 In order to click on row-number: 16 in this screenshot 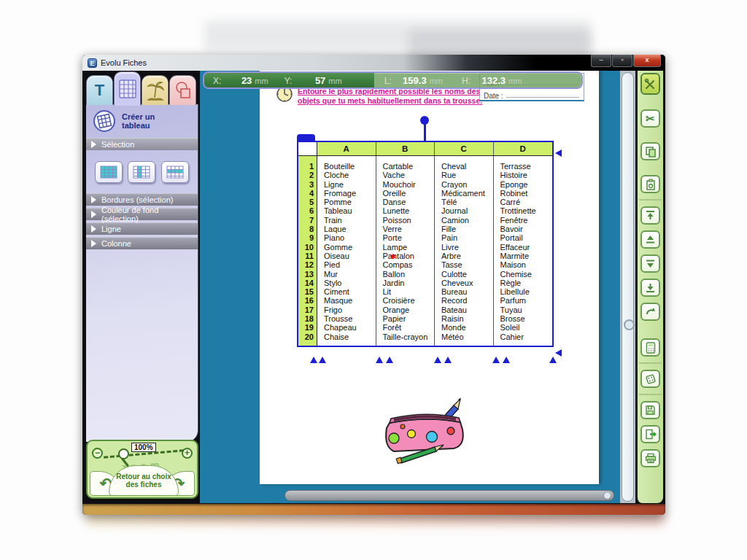, I will do `click(306, 300)`.